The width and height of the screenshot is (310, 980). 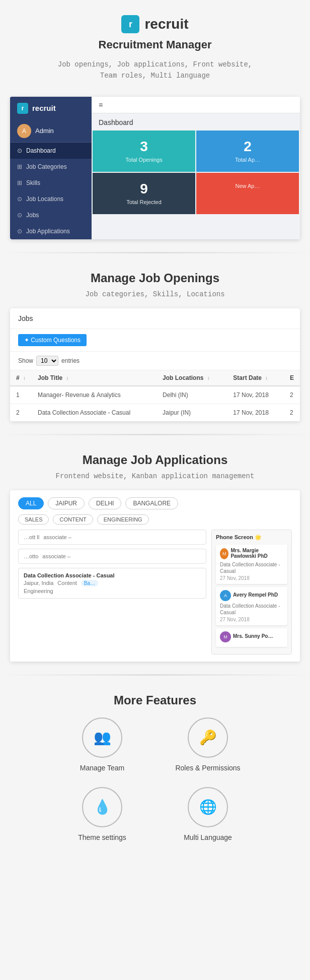 What do you see at coordinates (51, 167) in the screenshot?
I see `sidebar-item-job-categories: ⊞ Job Categories` at bounding box center [51, 167].